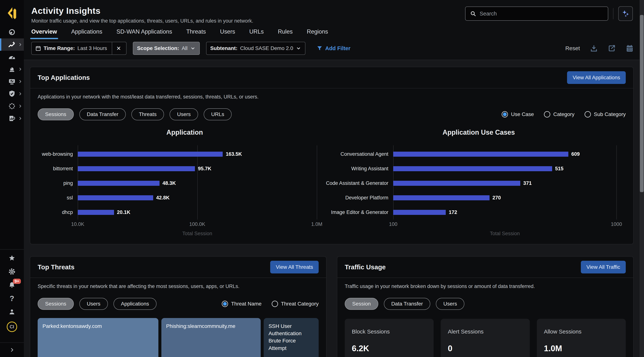  Describe the element at coordinates (12, 94) in the screenshot. I see `sidebar-item-security-services` at that location.